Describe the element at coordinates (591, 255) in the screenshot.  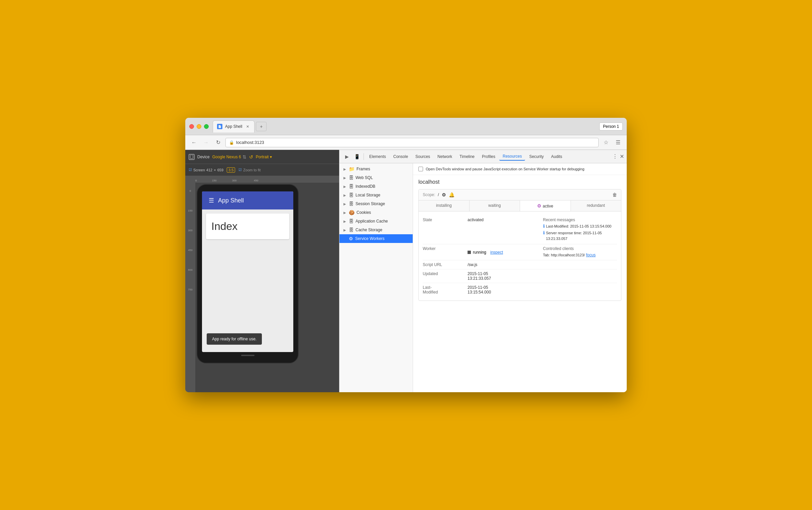
I see `sw-focus-link: focus` at that location.